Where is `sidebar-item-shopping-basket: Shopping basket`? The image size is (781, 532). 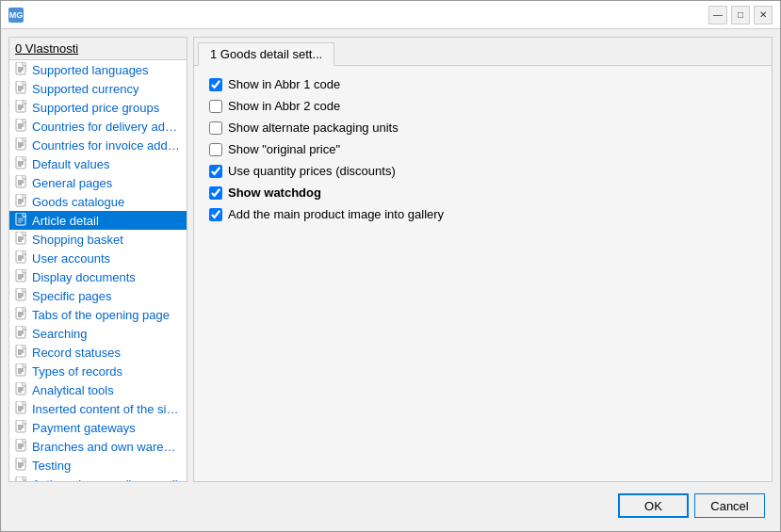 sidebar-item-shopping-basket: Shopping basket is located at coordinates (98, 239).